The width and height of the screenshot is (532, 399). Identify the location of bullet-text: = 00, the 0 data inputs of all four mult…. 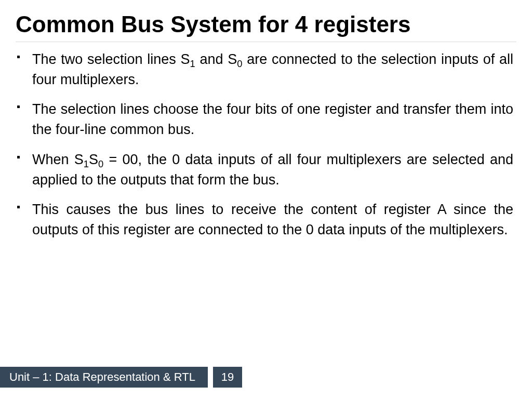
(273, 169).